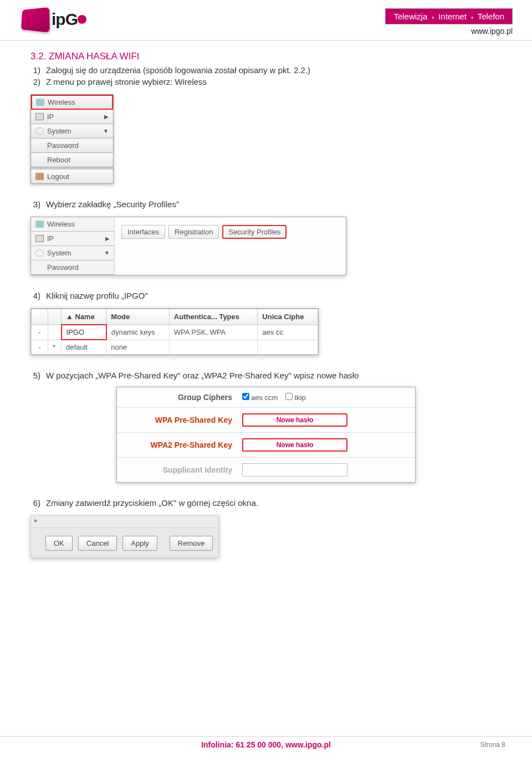  I want to click on label-supplicant: Supplicant Identity, so click(184, 470).